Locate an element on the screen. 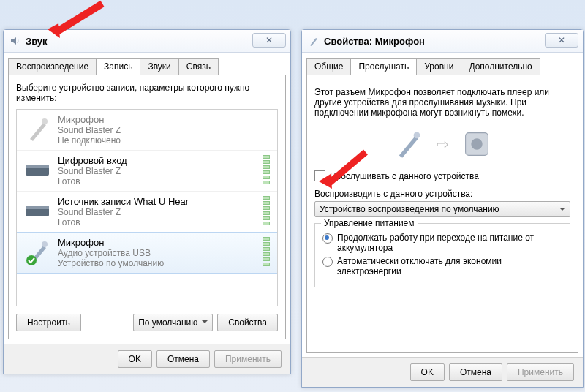 The height and width of the screenshot is (392, 585). radio-auto-off-label: Автоматически отключать для экономии эле… is located at coordinates (450, 266).